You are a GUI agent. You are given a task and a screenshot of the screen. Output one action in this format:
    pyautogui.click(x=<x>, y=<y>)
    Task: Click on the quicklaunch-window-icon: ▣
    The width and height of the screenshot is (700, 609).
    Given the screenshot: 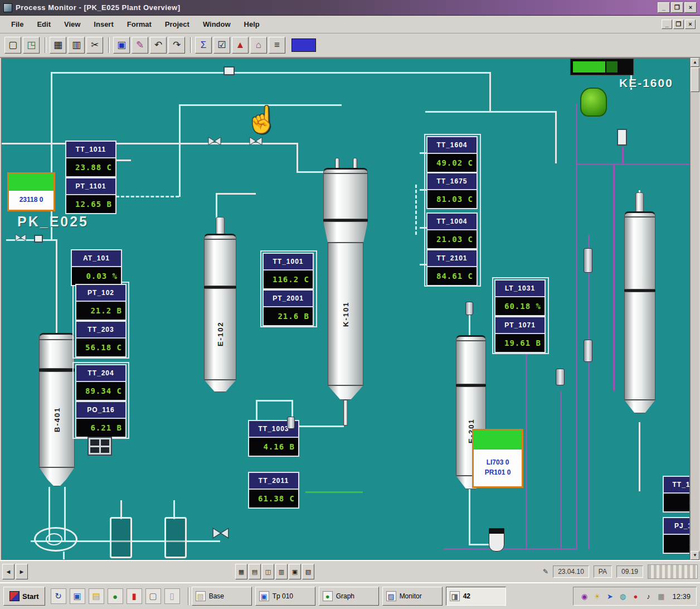 What is the action you would take?
    pyautogui.click(x=77, y=596)
    